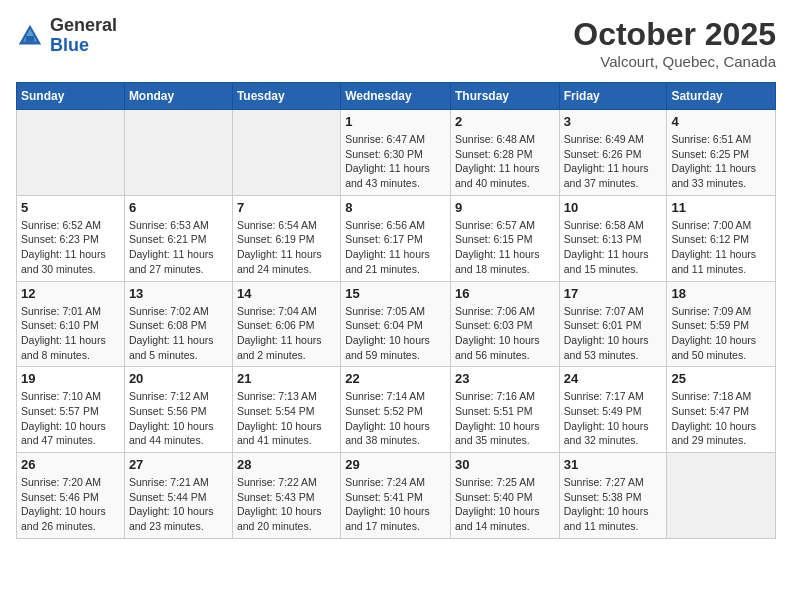 This screenshot has width=792, height=612. What do you see at coordinates (286, 96) in the screenshot?
I see `weekday-header: Tuesday` at bounding box center [286, 96].